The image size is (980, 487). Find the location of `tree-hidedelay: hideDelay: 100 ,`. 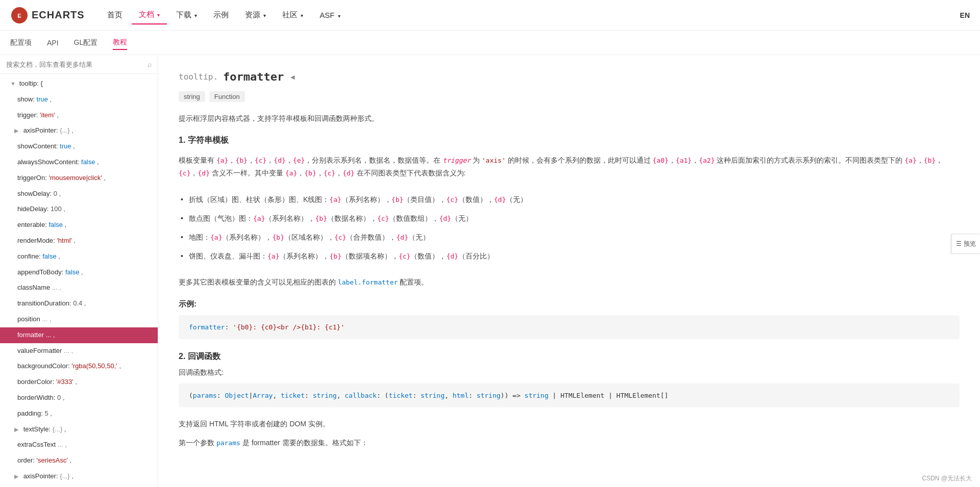

tree-hidedelay: hideDelay: 100 , is located at coordinates (79, 209).